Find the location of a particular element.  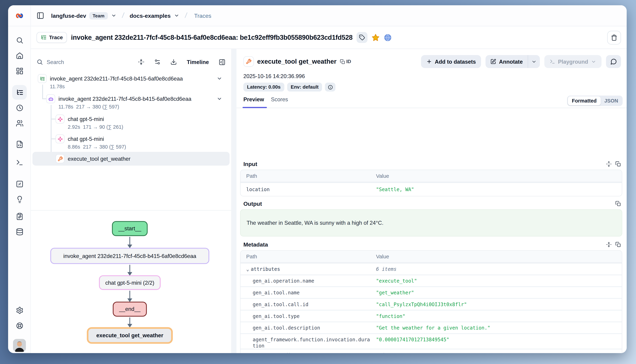

tree-row-label: execute_tool get_weather is located at coordinates (99, 159).